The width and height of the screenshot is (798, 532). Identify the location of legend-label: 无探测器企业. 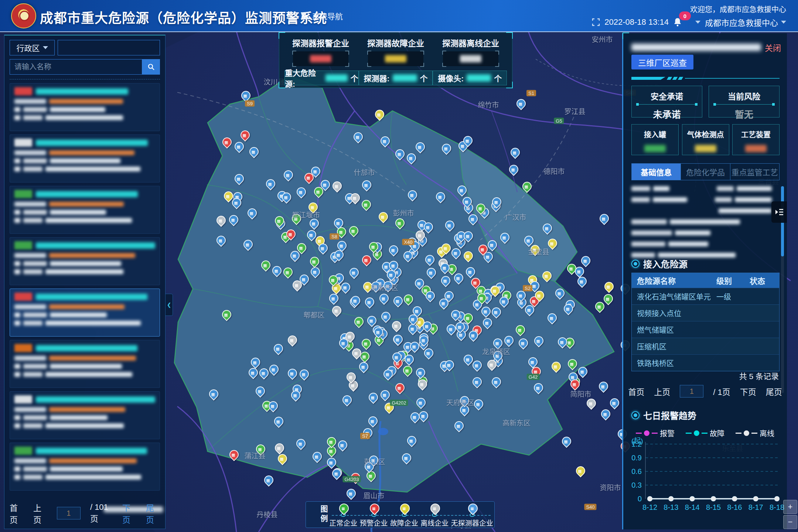
(472, 522).